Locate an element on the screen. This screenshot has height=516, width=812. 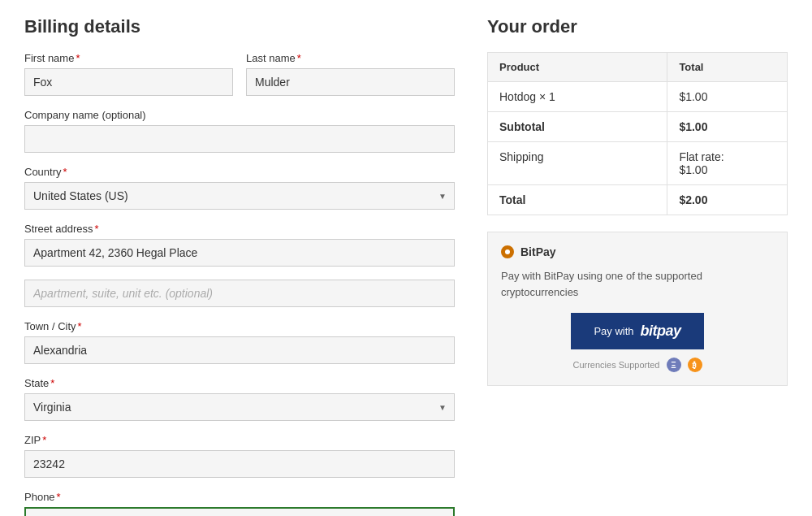
zip-group: ZIP* is located at coordinates (240, 456).